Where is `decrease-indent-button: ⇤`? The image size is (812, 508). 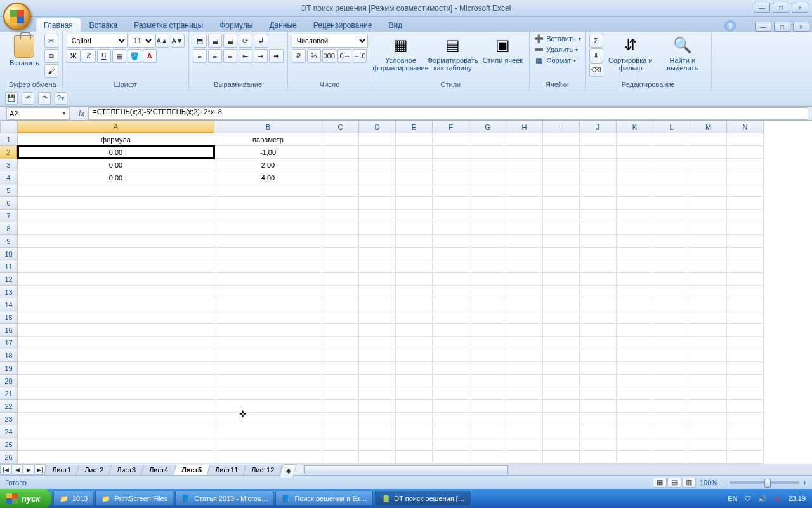 decrease-indent-button: ⇤ is located at coordinates (246, 56).